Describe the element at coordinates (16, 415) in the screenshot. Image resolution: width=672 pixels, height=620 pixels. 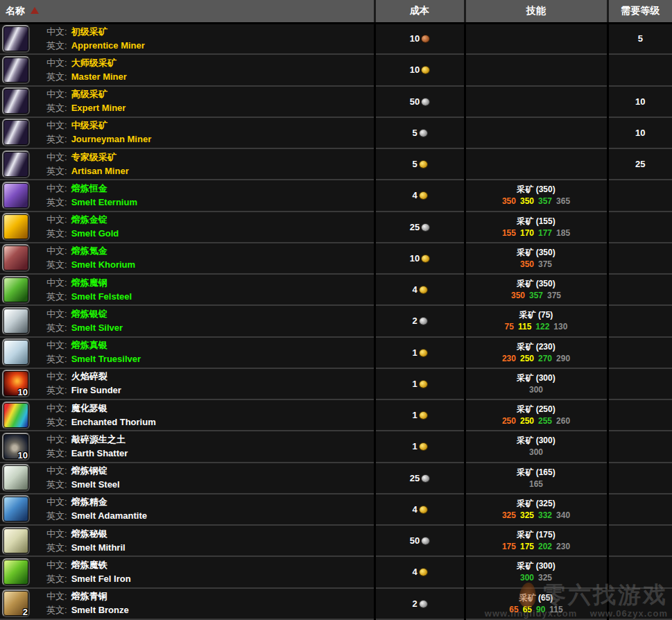
I see `enchanted-thorium-icon` at that location.